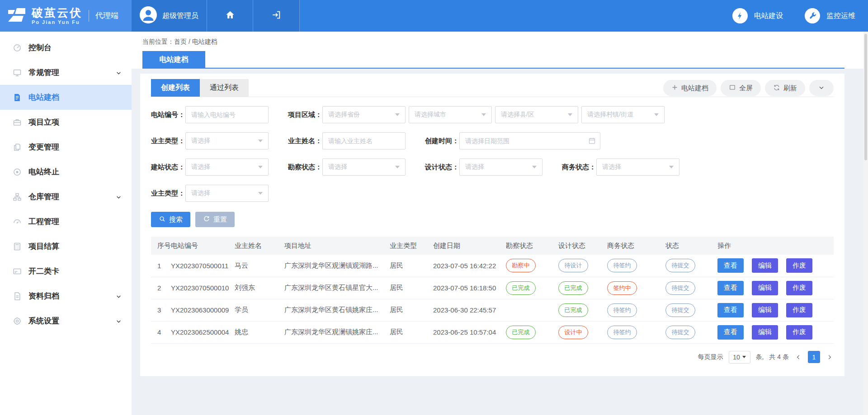 This screenshot has height=415, width=868. I want to click on copy-icon, so click(17, 147).